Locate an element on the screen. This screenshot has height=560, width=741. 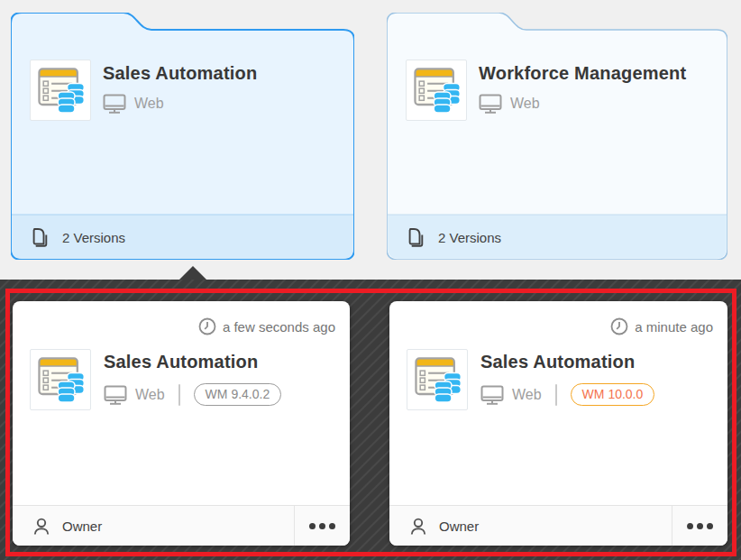
folder-title: Workforce Management is located at coordinates (582, 74).